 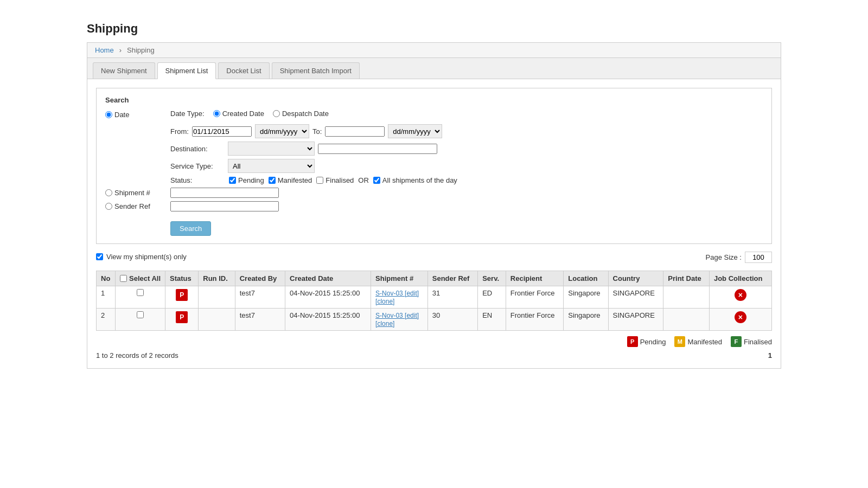 I want to click on col-select: Select All, so click(x=141, y=279).